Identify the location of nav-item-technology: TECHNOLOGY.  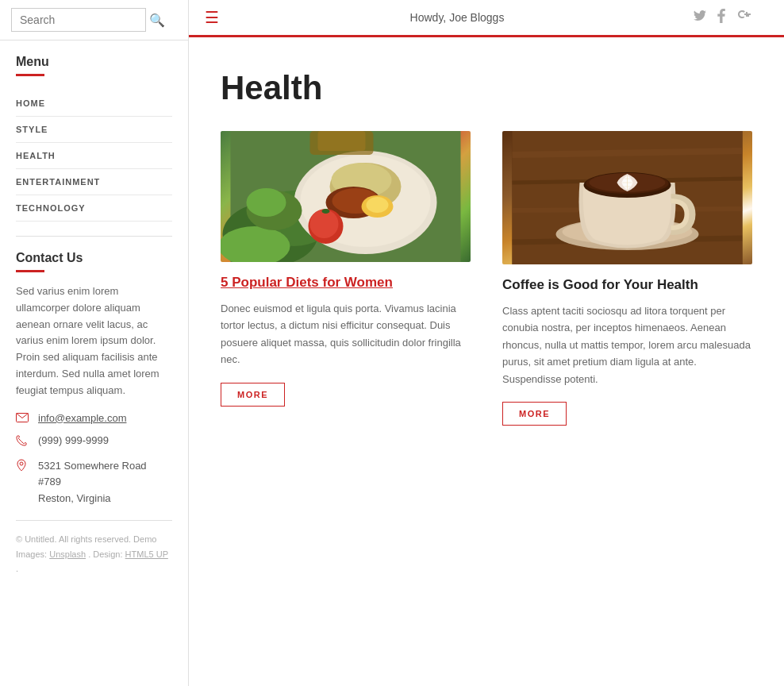
(94, 208).